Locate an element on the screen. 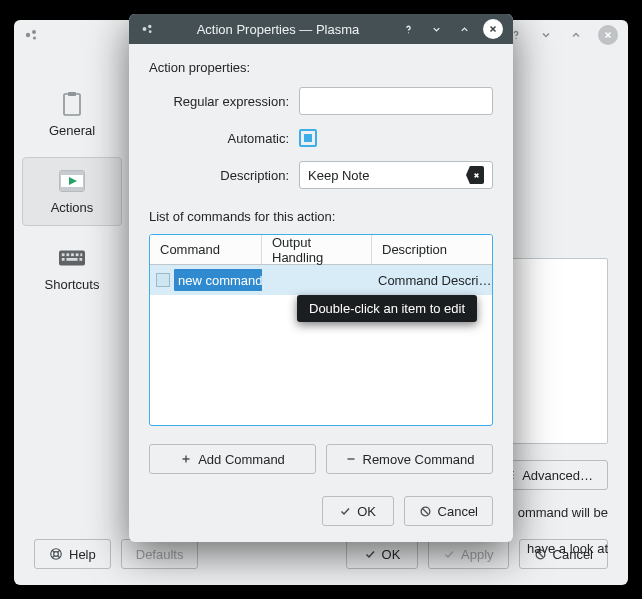 The image size is (642, 599). sidebar-item-label: General is located at coordinates (72, 130).